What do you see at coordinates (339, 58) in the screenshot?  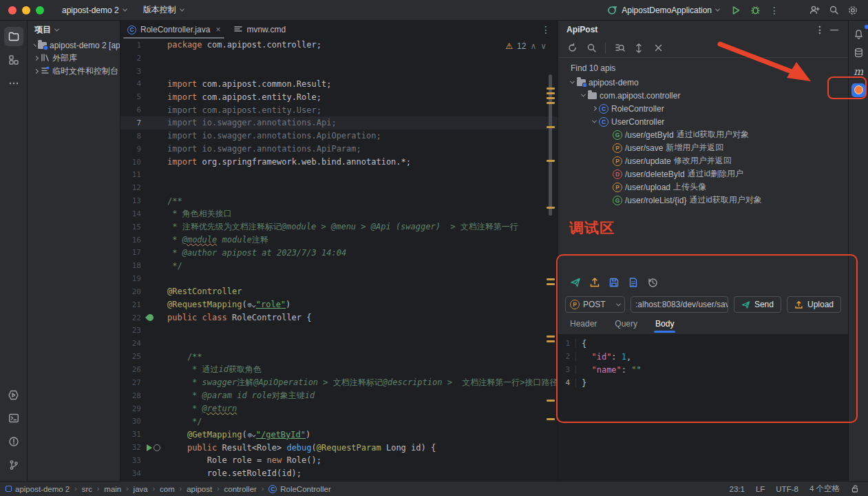 I see `code-line: 2` at bounding box center [339, 58].